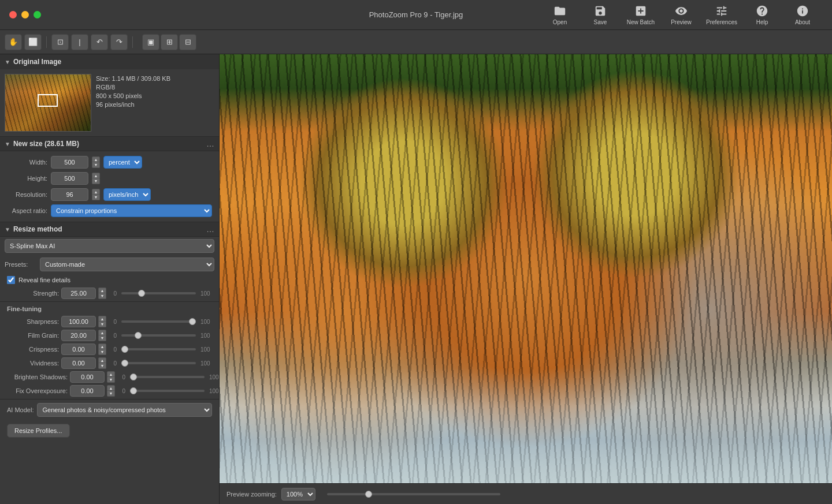  Describe the element at coordinates (102, 333) in the screenshot. I see `film-grain-up-button: ▲` at that location.